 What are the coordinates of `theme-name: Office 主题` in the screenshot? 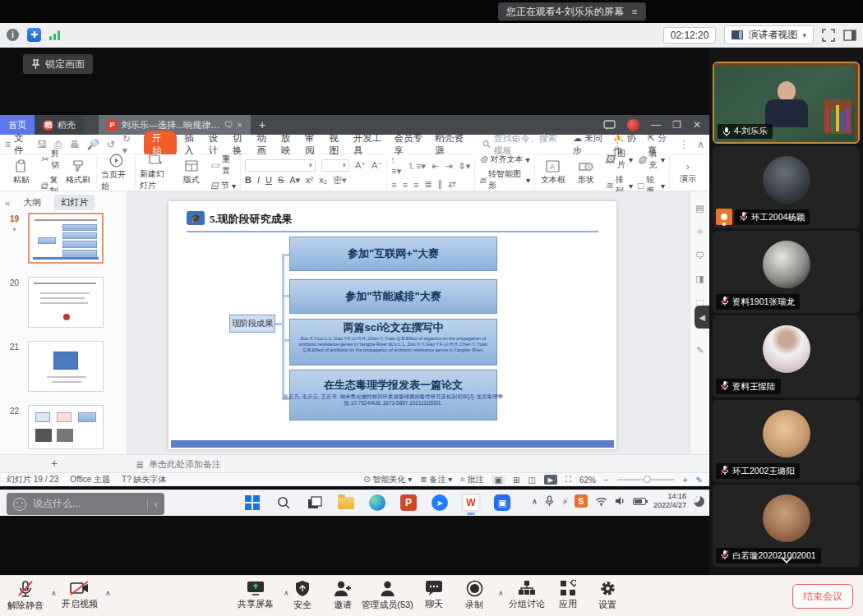 It's located at (90, 480).